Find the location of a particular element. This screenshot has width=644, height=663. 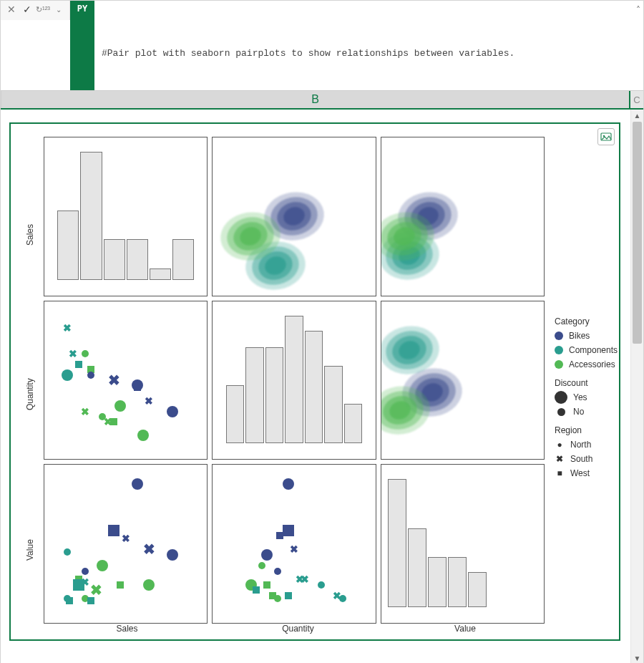

vertical-scrollbar: ▲ ▼ is located at coordinates (637, 387).